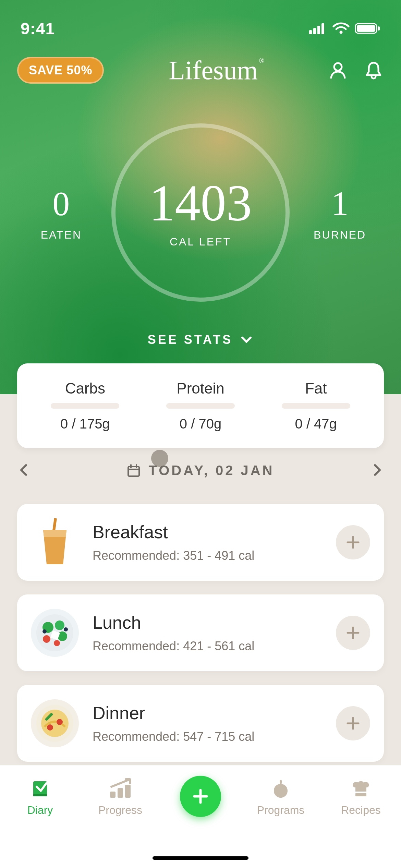  What do you see at coordinates (216, 70) in the screenshot?
I see `brand-logo: Lifesum®` at bounding box center [216, 70].